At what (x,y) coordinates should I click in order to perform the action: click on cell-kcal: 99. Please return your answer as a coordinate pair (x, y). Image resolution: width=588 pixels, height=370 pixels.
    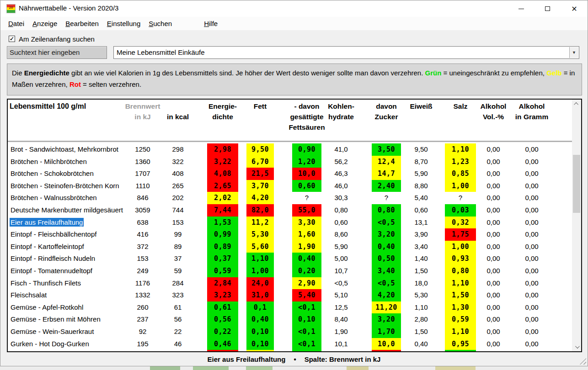
    Looking at the image, I should click on (178, 235).